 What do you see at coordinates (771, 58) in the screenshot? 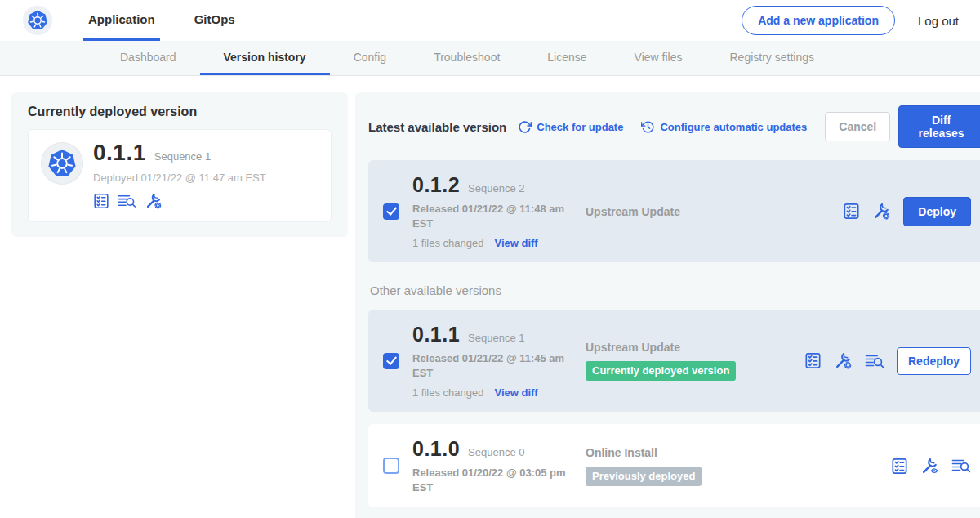
I see `tab-registry-settings: Registry settings` at bounding box center [771, 58].